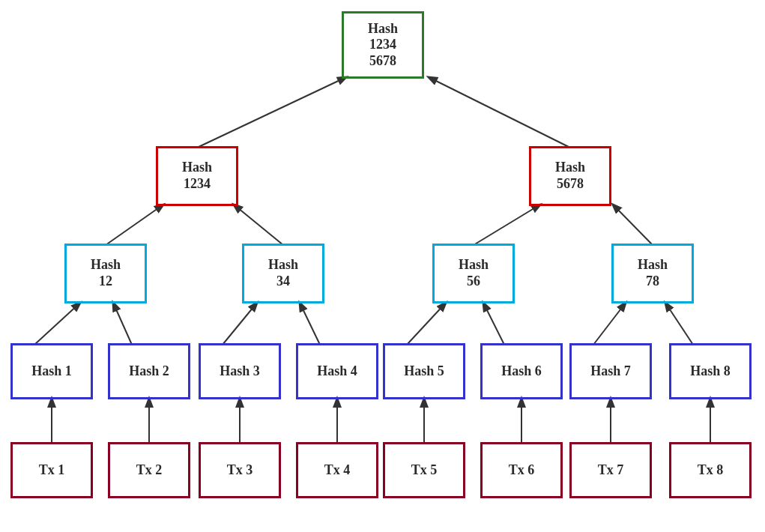  What do you see at coordinates (521, 372) in the screenshot?
I see `node-l3-6: Hash 6` at bounding box center [521, 372].